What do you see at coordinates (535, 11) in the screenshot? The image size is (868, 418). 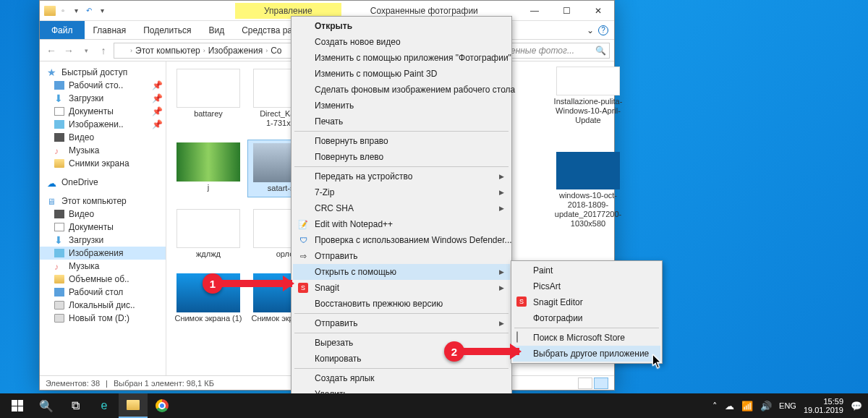 I see `minimize-button: —` at bounding box center [535, 11].